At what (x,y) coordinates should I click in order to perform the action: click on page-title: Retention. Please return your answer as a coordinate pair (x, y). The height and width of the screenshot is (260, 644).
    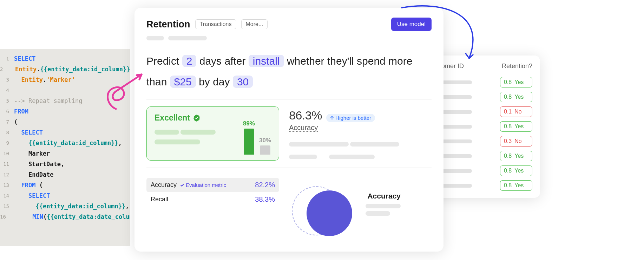
    Looking at the image, I should click on (169, 25).